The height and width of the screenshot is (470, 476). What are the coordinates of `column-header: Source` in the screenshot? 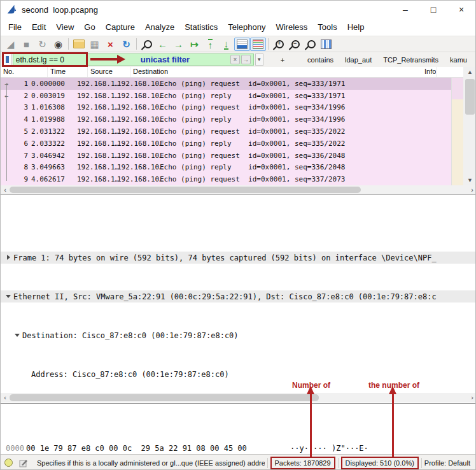 It's located at (109, 72).